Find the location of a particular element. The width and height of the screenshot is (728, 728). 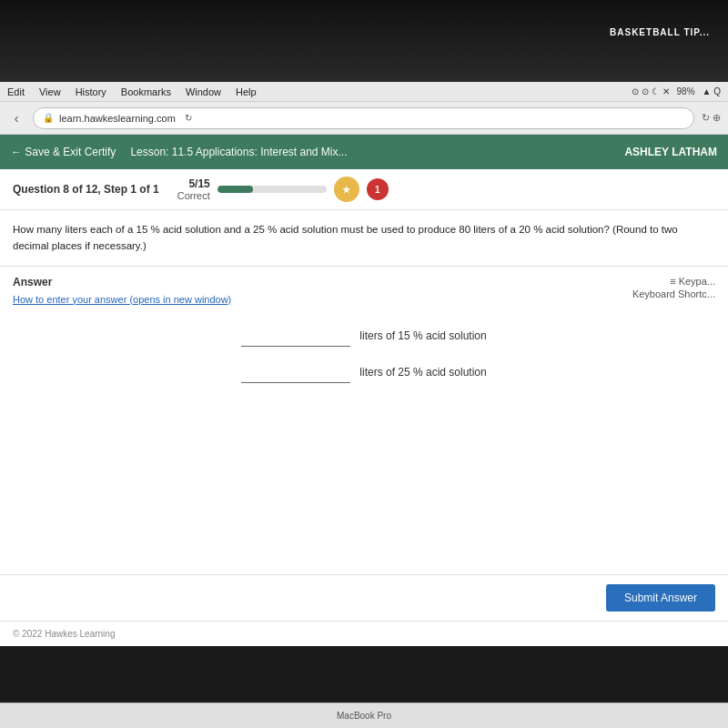

menu-right: ⊙ ⊙ ☾ ✕ 98% ▲ Q is located at coordinates (676, 91).